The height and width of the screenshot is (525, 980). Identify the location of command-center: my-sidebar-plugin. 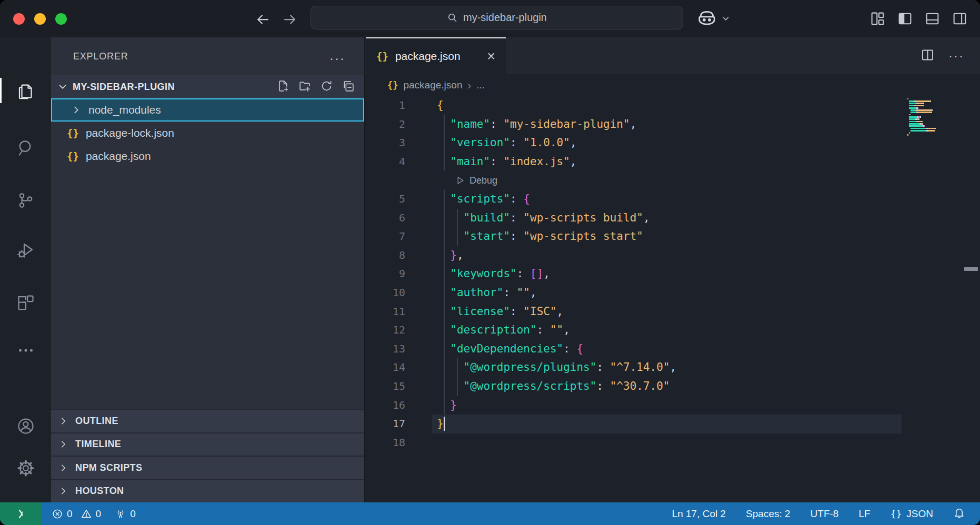
(497, 18).